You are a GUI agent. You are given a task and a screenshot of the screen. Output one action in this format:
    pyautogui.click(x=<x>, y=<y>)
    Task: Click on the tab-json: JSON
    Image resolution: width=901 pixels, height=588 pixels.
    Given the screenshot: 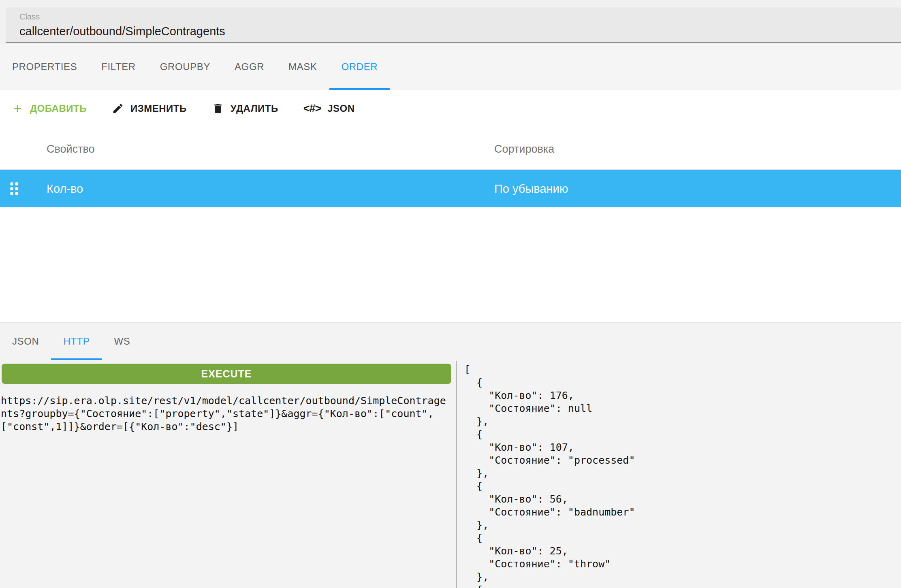 What is the action you would take?
    pyautogui.click(x=26, y=341)
    